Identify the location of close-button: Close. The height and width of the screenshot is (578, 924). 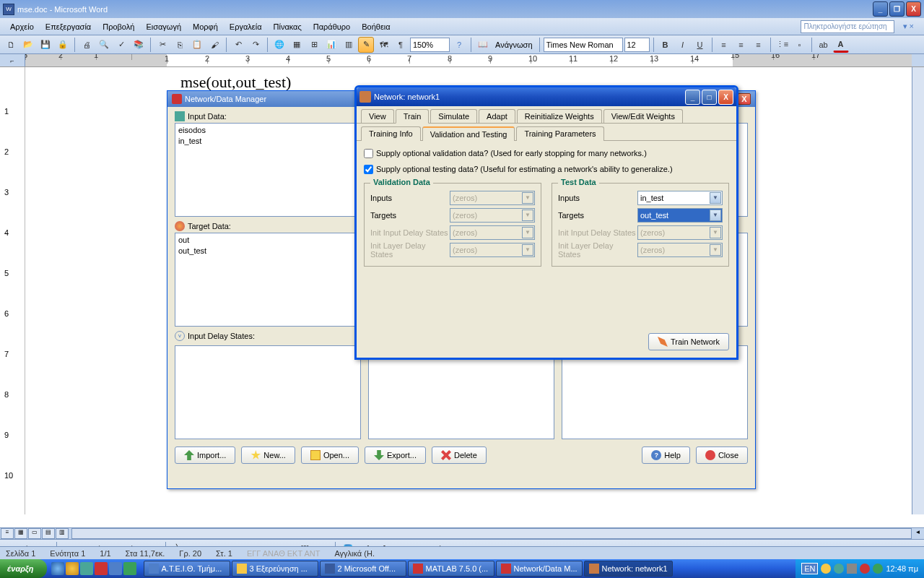
(722, 455).